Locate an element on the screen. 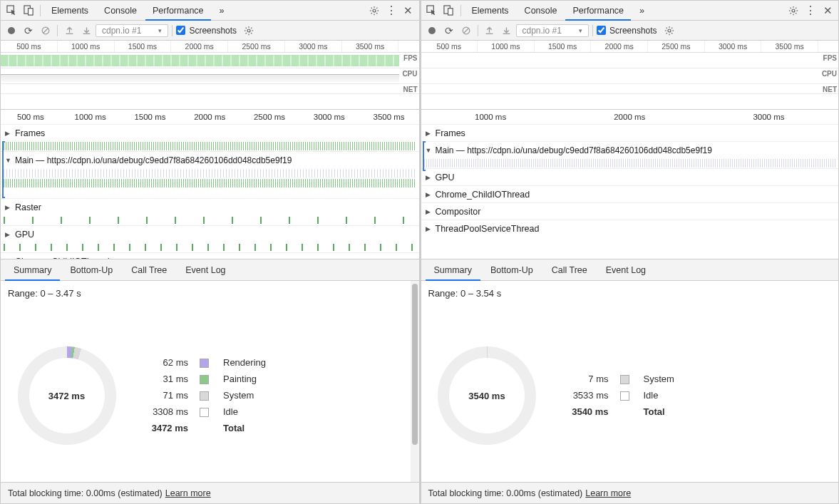 This screenshot has height=504, width=839. summary-tabstrip: Summary Bottom-Up Call Tree Event Log is located at coordinates (210, 270).